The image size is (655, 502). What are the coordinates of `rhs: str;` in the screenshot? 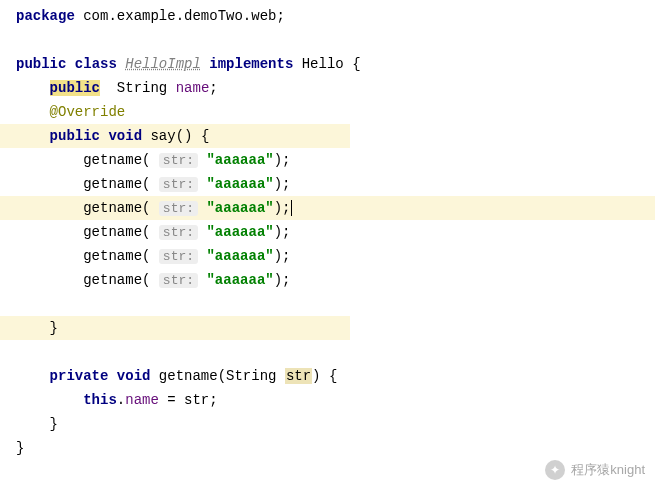 It's located at (201, 400).